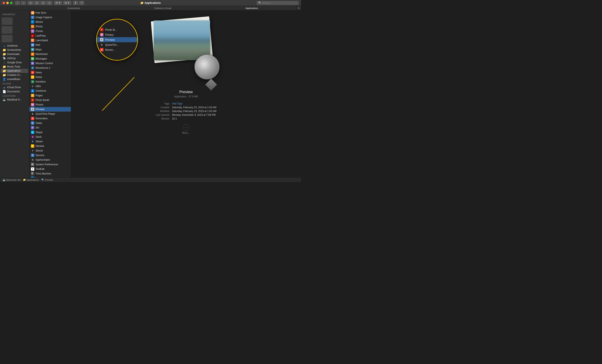 This screenshot has height=364, width=602. Describe the element at coordinates (50, 160) in the screenshot. I see `file-item: SSyphonInject` at that location.